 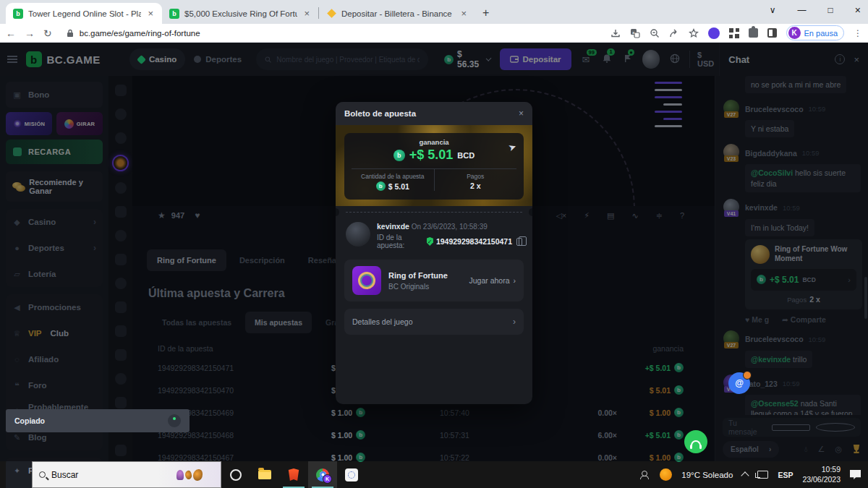 I want to click on zoom-icon, so click(x=655, y=33).